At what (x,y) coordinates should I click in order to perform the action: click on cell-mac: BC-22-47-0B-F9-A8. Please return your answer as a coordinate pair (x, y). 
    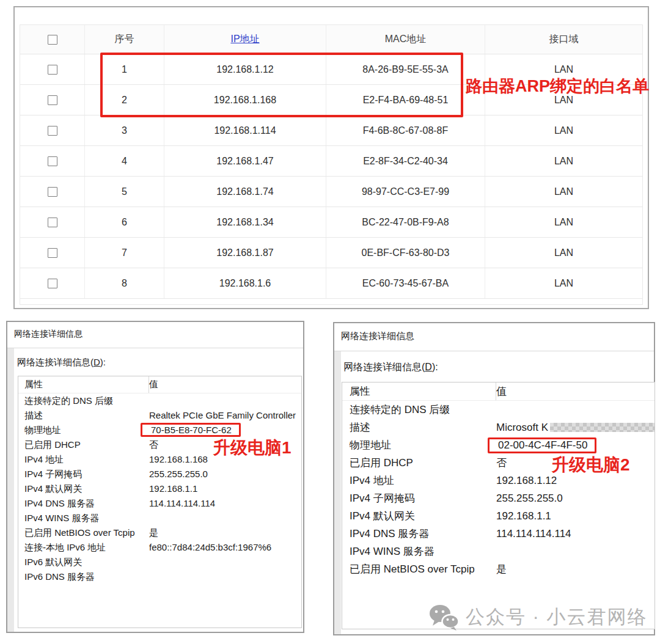
    Looking at the image, I should click on (405, 222).